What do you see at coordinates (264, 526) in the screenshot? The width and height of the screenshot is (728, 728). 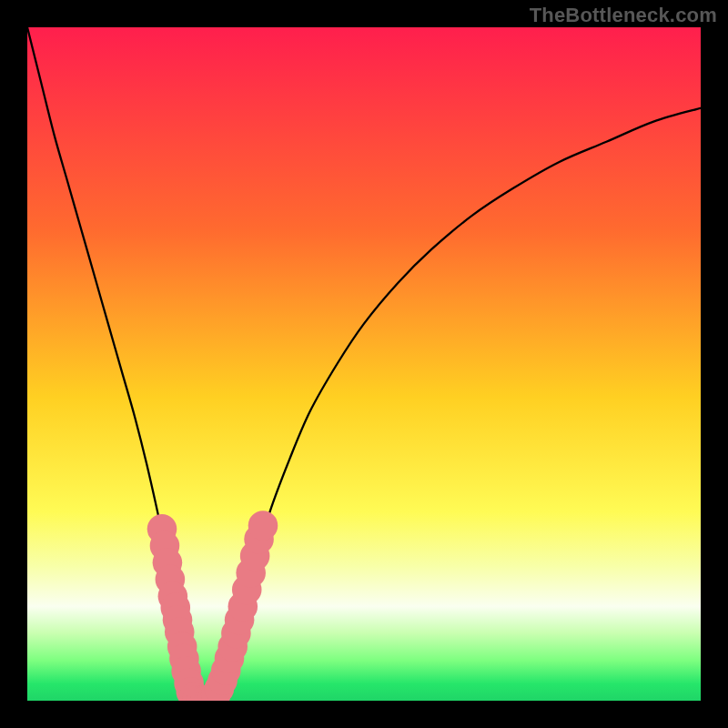 I see `scatter-point` at bounding box center [264, 526].